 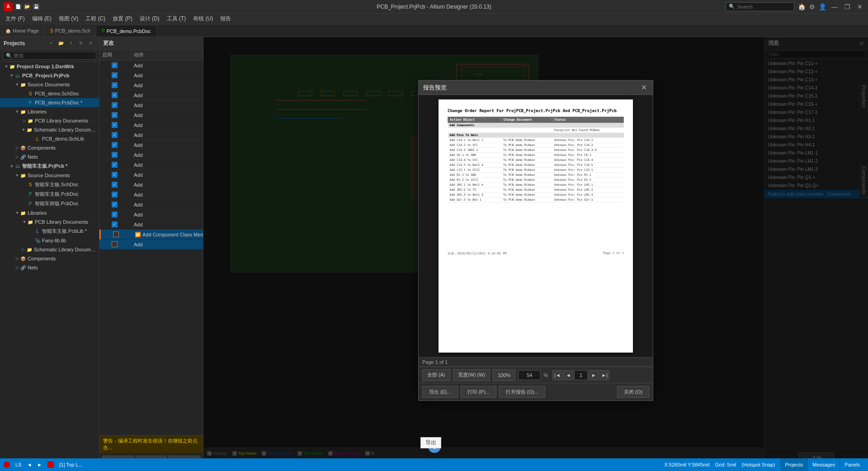 What do you see at coordinates (61, 43) in the screenshot?
I see `open-project-btn: 📂` at bounding box center [61, 43].